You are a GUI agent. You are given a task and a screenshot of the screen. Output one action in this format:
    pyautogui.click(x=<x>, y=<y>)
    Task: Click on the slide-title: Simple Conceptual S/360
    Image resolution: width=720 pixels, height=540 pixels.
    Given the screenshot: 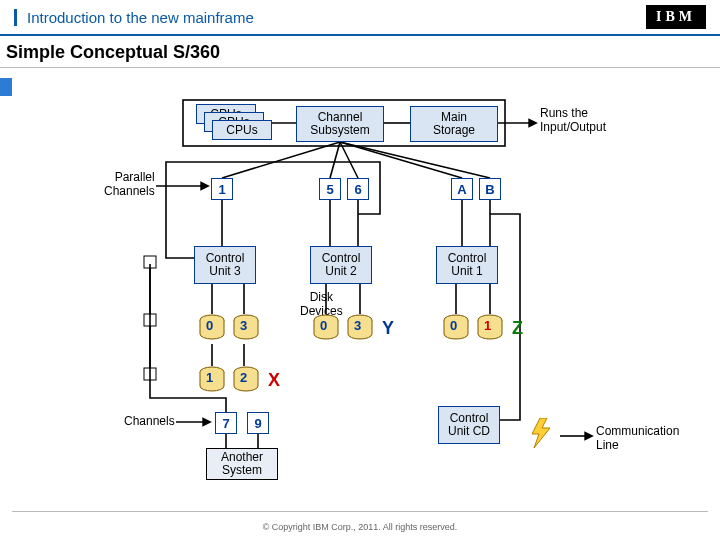 What is the action you would take?
    pyautogui.click(x=360, y=52)
    